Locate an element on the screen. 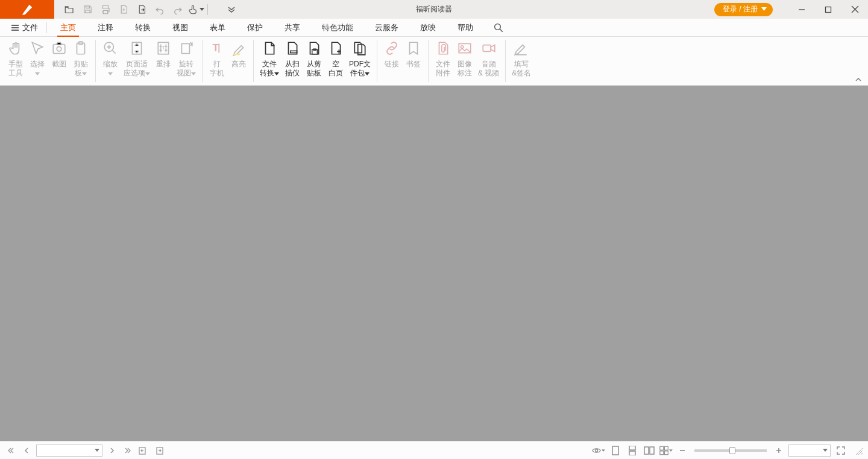 This screenshot has width=868, height=459. view-controls is located at coordinates (728, 451).